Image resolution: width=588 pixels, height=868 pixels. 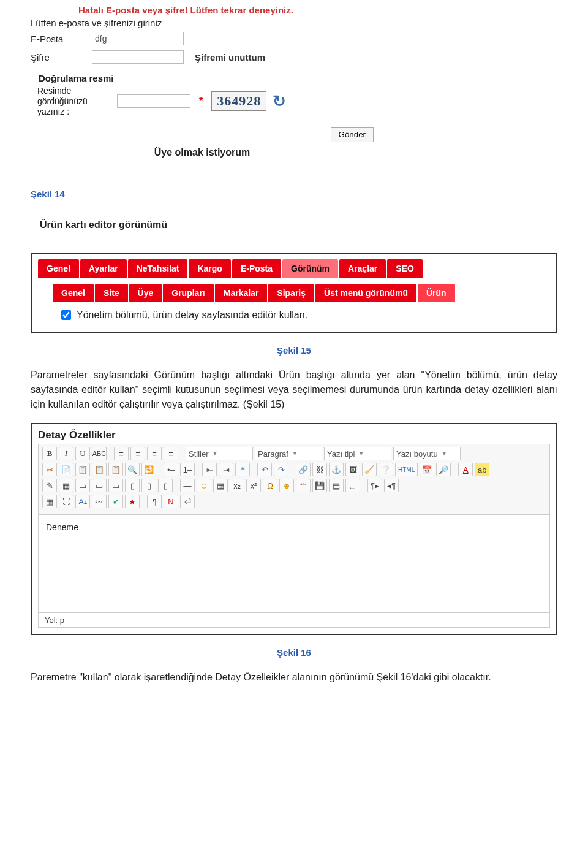 I want to click on cut-button: ✂, so click(x=50, y=470).